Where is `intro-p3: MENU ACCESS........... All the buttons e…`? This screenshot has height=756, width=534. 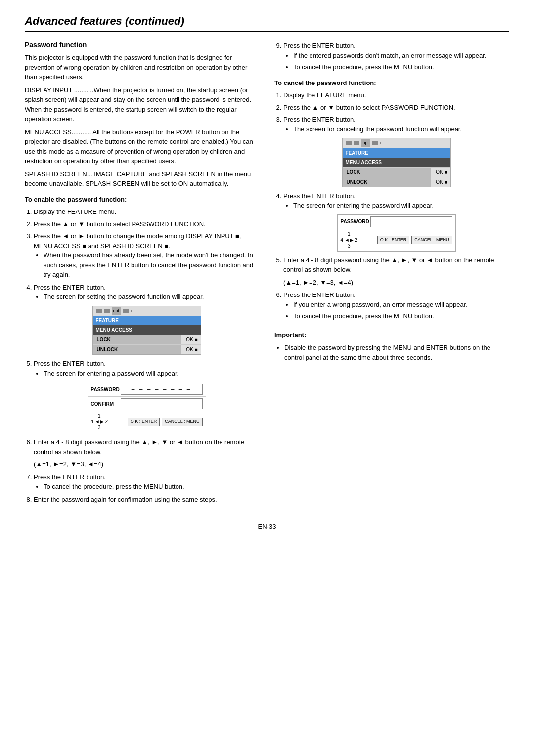 intro-p3: MENU ACCESS........... All the buttons e… is located at coordinates (142, 147).